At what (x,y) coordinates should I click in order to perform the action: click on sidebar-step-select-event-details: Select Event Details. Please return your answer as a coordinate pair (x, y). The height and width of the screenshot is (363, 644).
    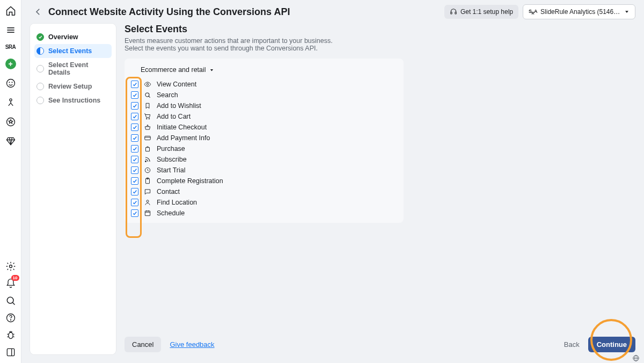
    Looking at the image, I should click on (73, 69).